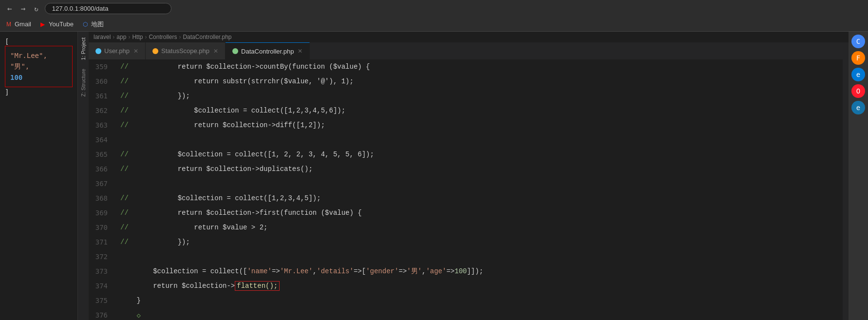 The width and height of the screenshot is (868, 320). I want to click on code-line-359: // return $collection->countBy(function …, so click(479, 67).